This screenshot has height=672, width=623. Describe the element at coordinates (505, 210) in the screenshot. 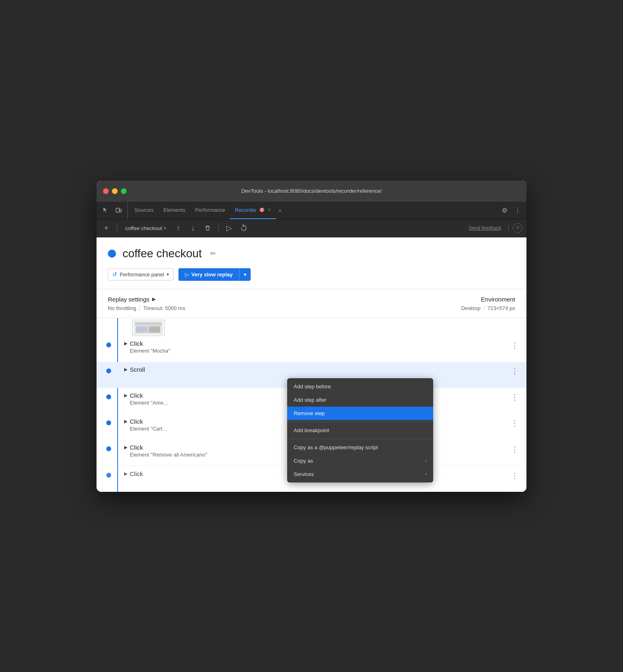

I see `settings-icon: ⚙` at that location.